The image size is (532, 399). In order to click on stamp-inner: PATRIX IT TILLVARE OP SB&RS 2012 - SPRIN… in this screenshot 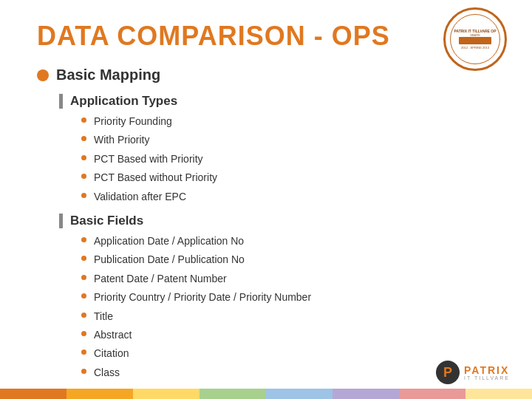, I will do `click(475, 39)`.